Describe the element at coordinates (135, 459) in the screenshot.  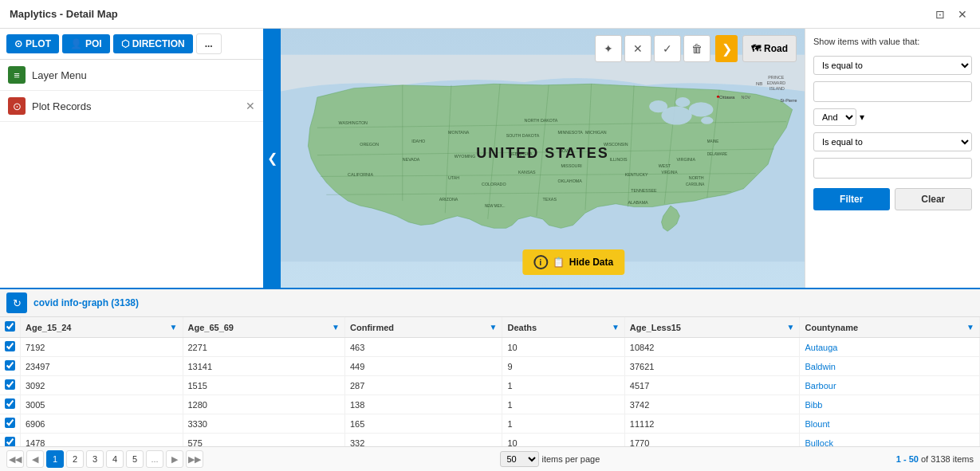
I see `page-5-button: 5` at that location.